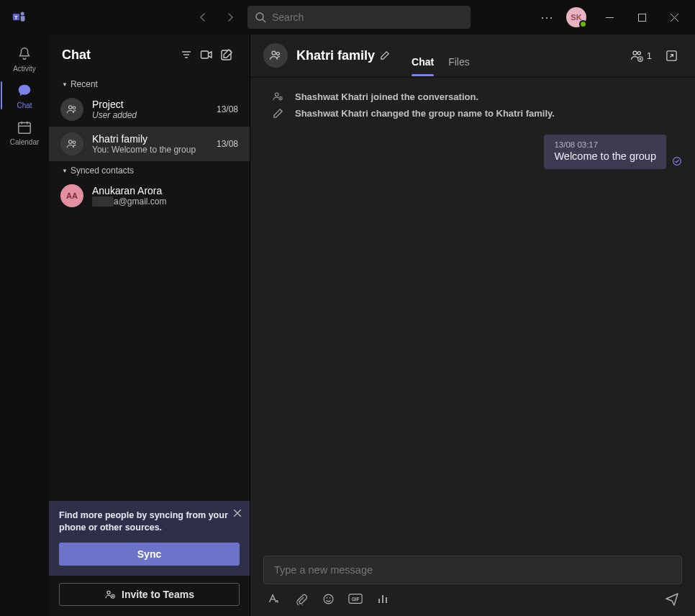 The width and height of the screenshot is (695, 616). I want to click on section-recent: ▼ Recent, so click(150, 83).